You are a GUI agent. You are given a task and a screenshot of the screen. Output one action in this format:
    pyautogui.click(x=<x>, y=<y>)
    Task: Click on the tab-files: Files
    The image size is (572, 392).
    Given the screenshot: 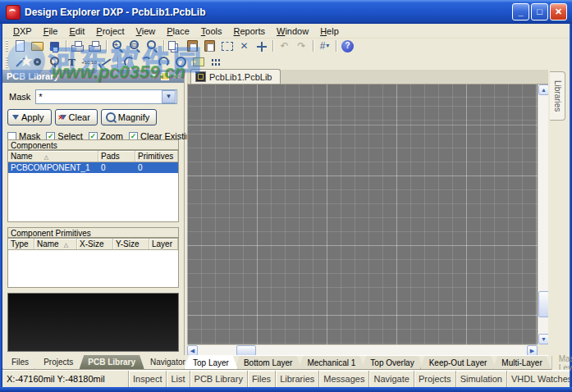 What is the action you would take?
    pyautogui.click(x=20, y=362)
    